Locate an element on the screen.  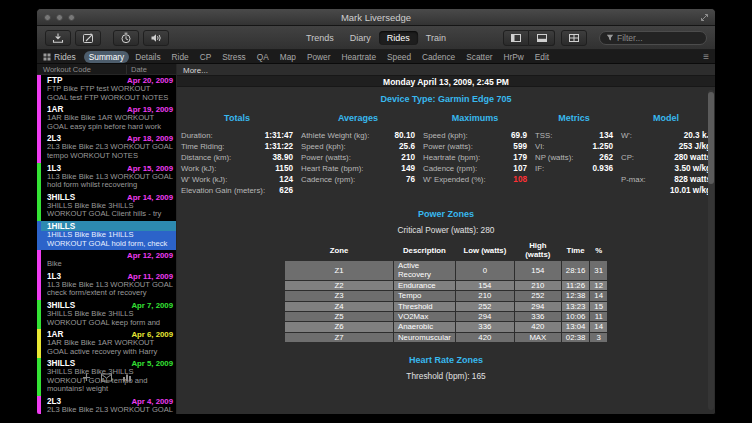
analysis-tab: Speed is located at coordinates (399, 57).